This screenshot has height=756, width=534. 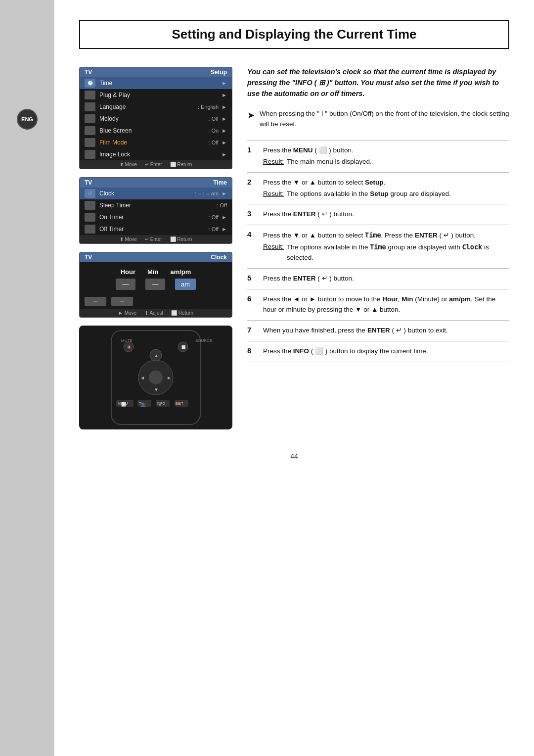 I want to click on tv-menu-row: 🕐 Time ►, so click(x=156, y=83).